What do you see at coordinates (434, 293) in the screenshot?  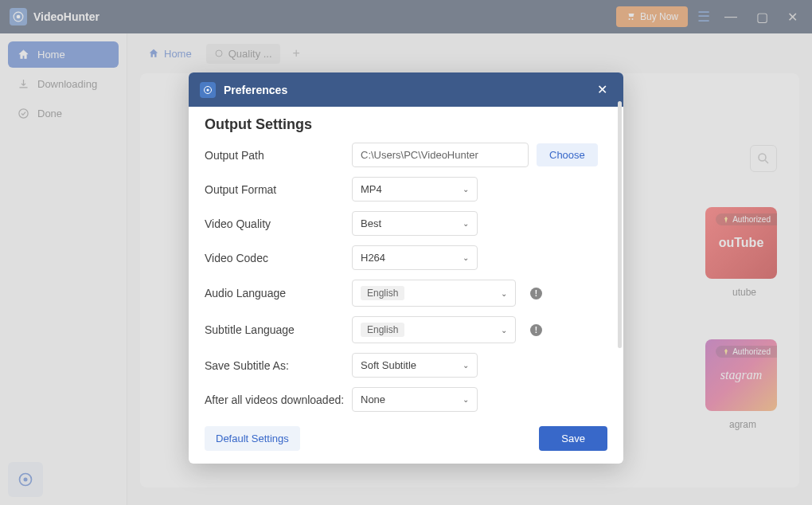 I see `audio-language-select: English ⌄` at bounding box center [434, 293].